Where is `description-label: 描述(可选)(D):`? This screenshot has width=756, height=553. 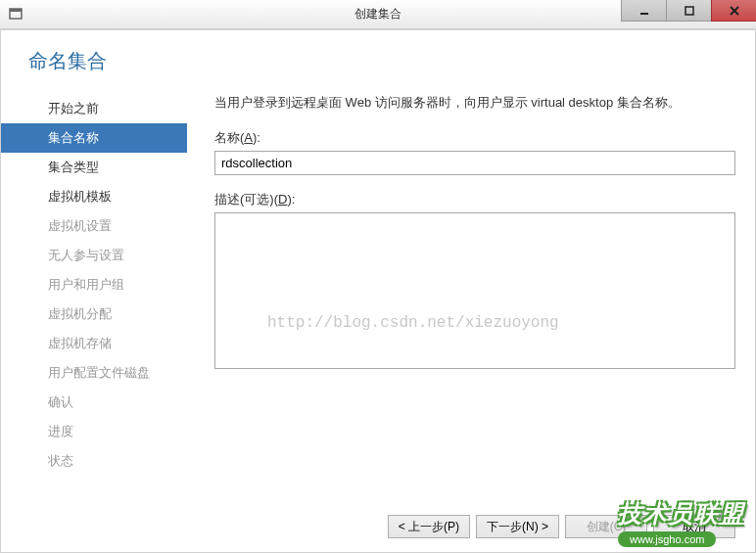
description-label: 描述(可选)(D): is located at coordinates (475, 200).